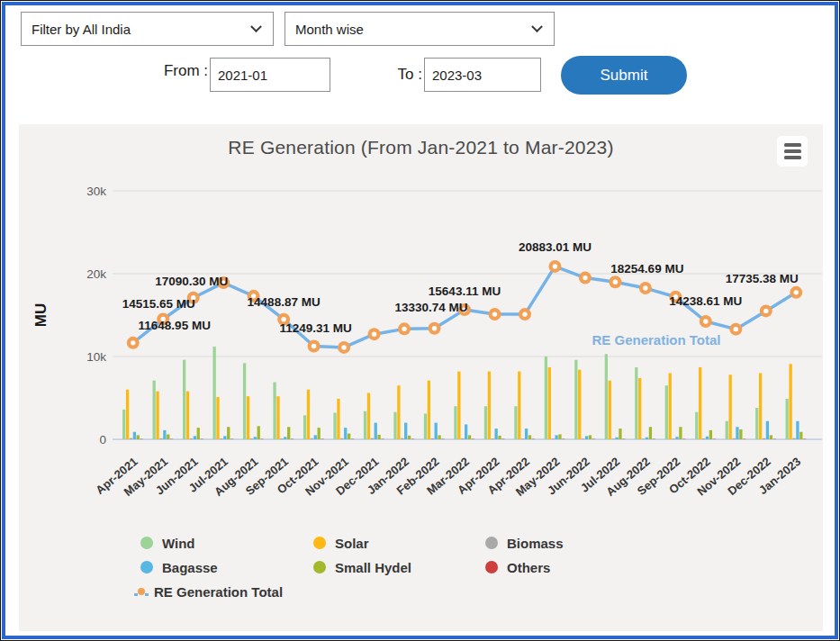  I want to click on svg-text: 20883.01 MU, so click(555, 247).